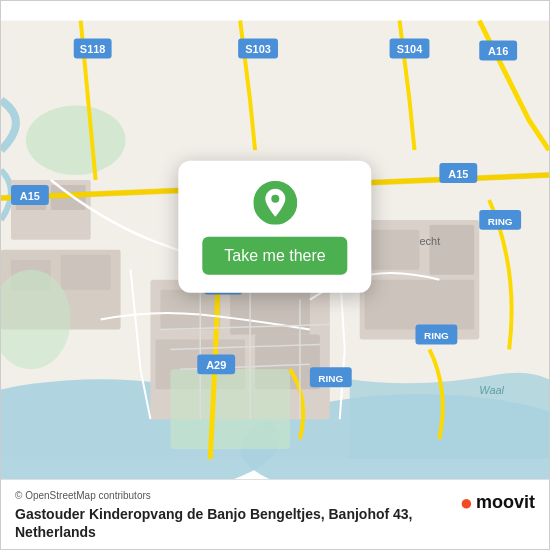  What do you see at coordinates (83, 496) in the screenshot?
I see `osm-credit-text: © OpenStreetMap contributors` at bounding box center [83, 496].